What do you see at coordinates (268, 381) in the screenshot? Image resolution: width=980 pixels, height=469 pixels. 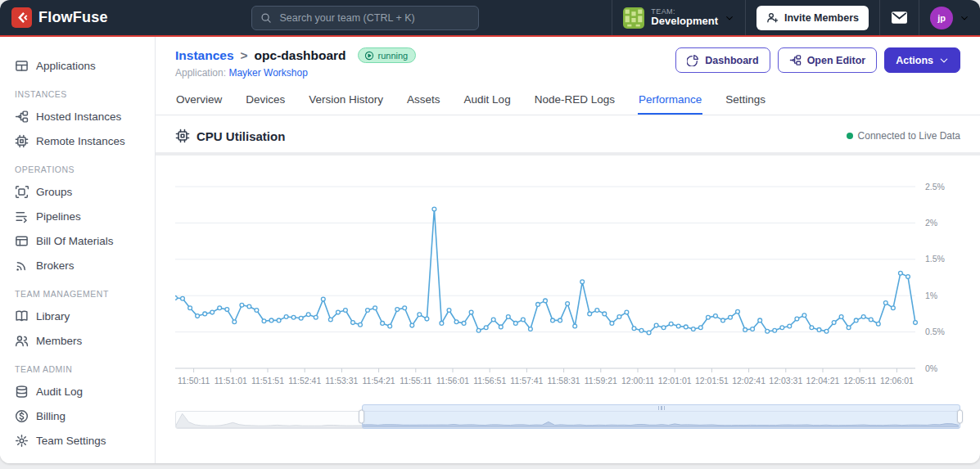 I see `svg-text: 11:51:51` at bounding box center [268, 381].